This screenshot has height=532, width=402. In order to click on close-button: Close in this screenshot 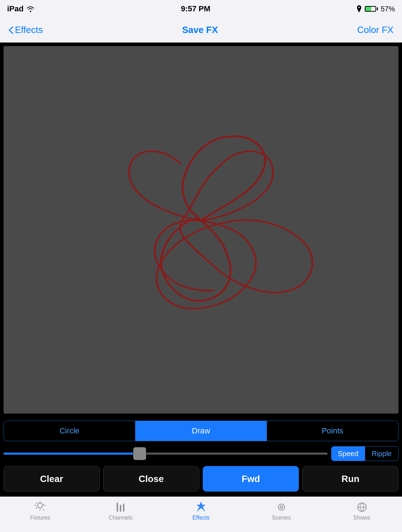, I will do `click(151, 479)`.